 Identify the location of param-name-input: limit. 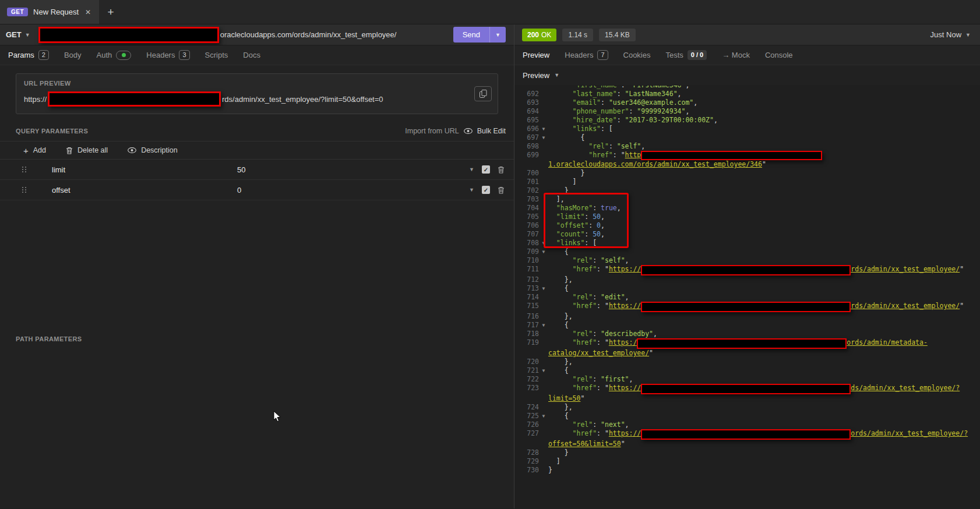
(144, 170).